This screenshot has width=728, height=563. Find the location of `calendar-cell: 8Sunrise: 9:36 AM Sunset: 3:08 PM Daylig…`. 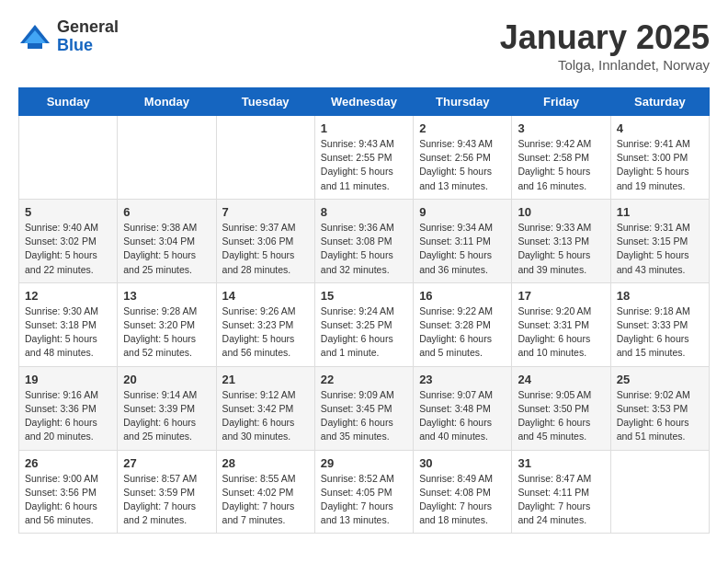

calendar-cell: 8Sunrise: 9:36 AM Sunset: 3:08 PM Daylig… is located at coordinates (364, 241).